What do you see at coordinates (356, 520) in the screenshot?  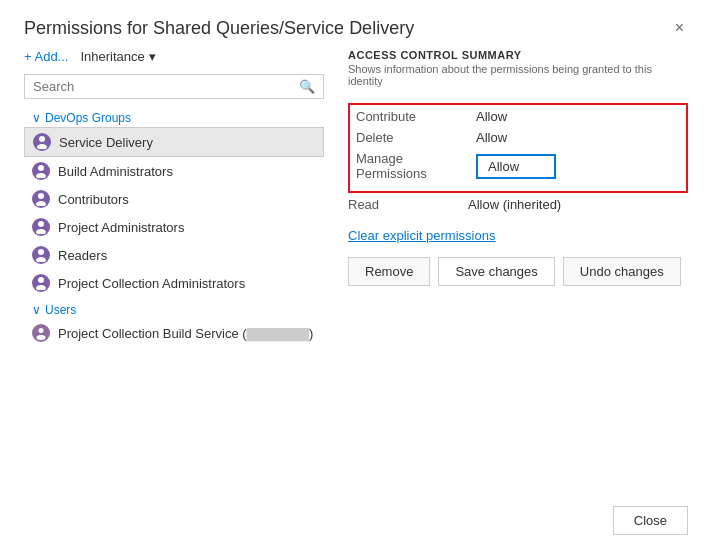 I see `dialog-footer: Close` at bounding box center [356, 520].